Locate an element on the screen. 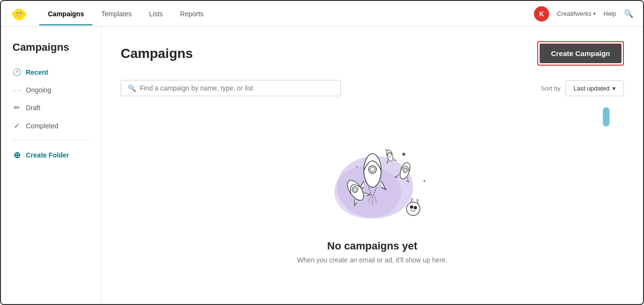  plus-circle-icon: ⊕ is located at coordinates (17, 155).